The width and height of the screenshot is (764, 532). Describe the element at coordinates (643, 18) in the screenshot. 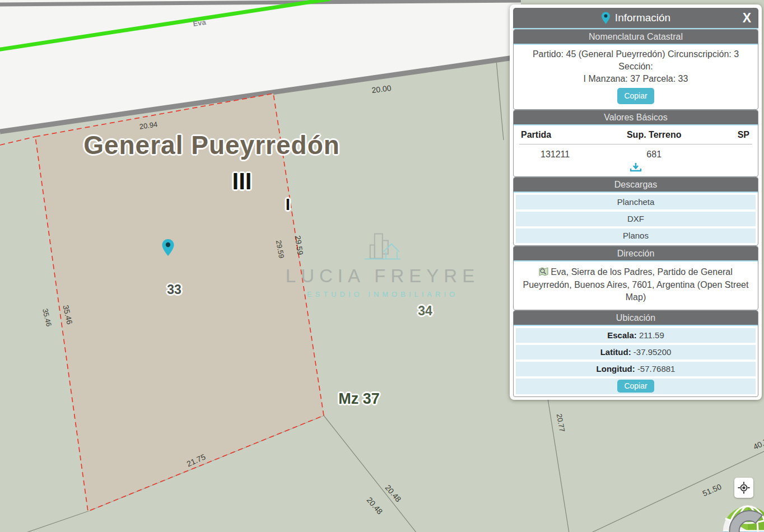

I see `panel-title: Información` at that location.